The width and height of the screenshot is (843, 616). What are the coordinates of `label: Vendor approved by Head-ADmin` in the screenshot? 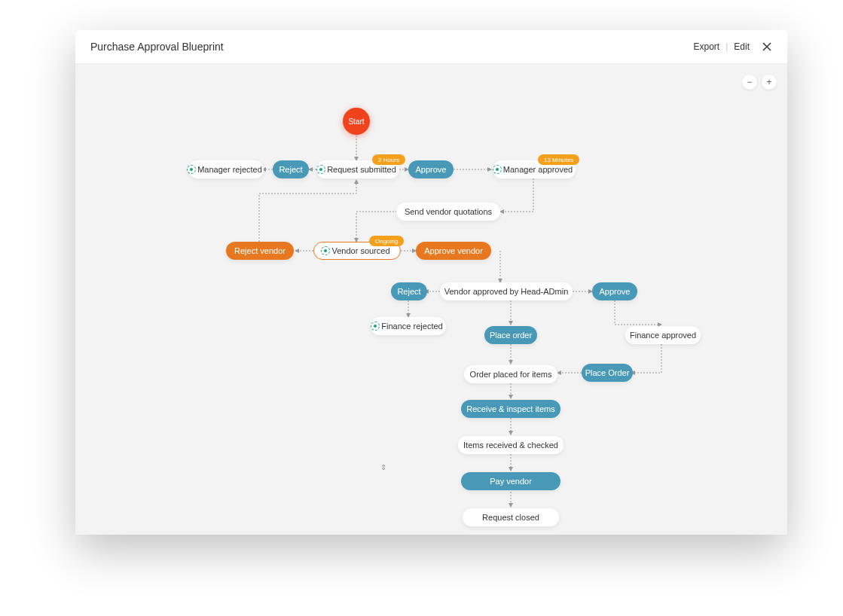 It's located at (506, 291).